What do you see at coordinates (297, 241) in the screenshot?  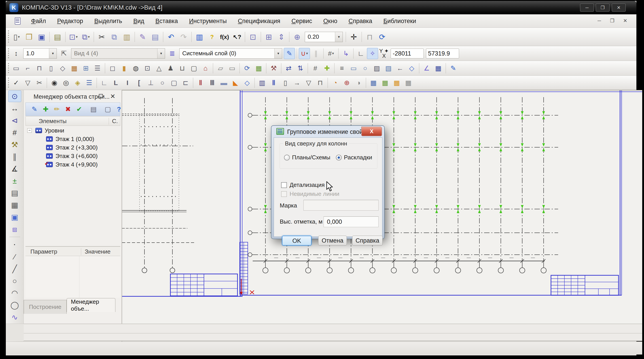 I see `ok-button: OK` at bounding box center [297, 241].